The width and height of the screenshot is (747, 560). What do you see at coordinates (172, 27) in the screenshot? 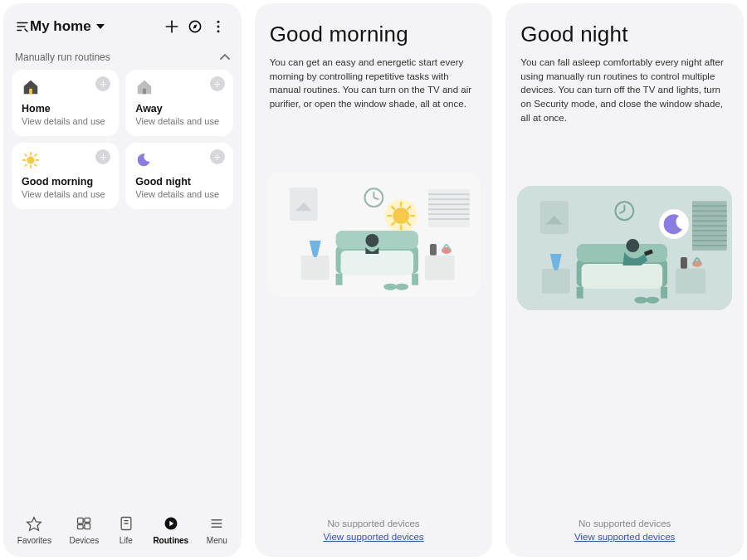
I see `add-icon` at bounding box center [172, 27].